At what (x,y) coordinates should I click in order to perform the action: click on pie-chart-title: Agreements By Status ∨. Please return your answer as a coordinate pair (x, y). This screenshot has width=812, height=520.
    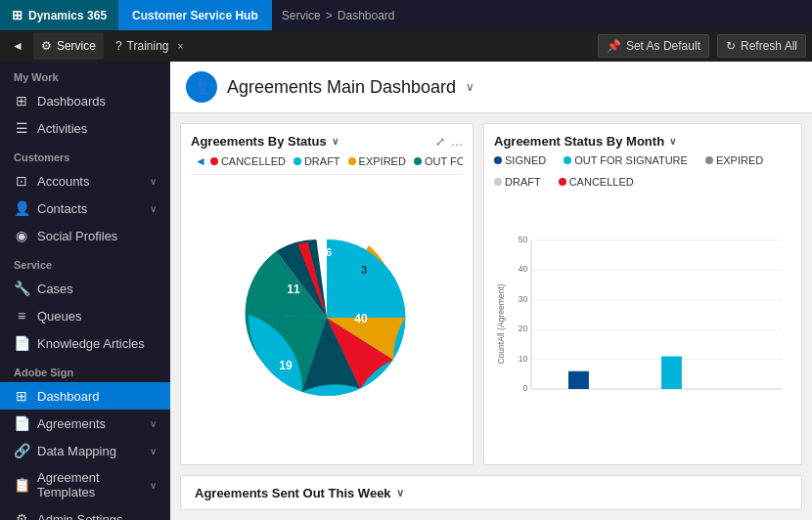
    Looking at the image, I should click on (264, 141).